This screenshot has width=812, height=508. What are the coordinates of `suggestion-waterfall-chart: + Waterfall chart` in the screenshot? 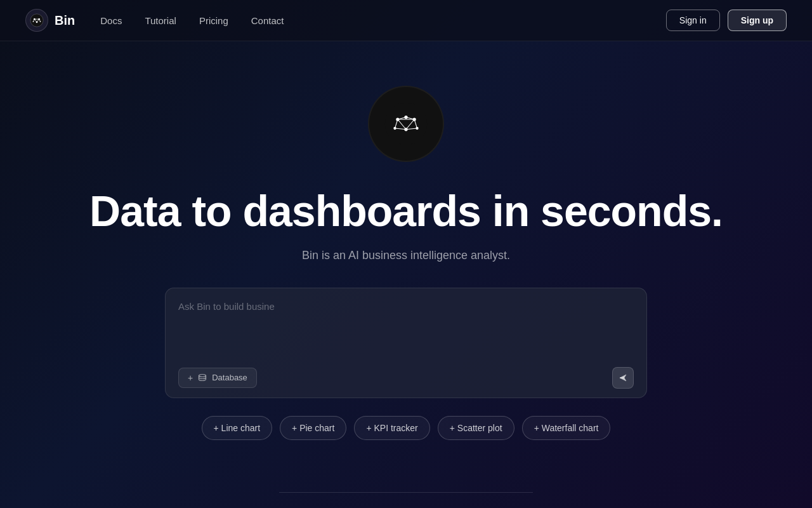 It's located at (566, 428).